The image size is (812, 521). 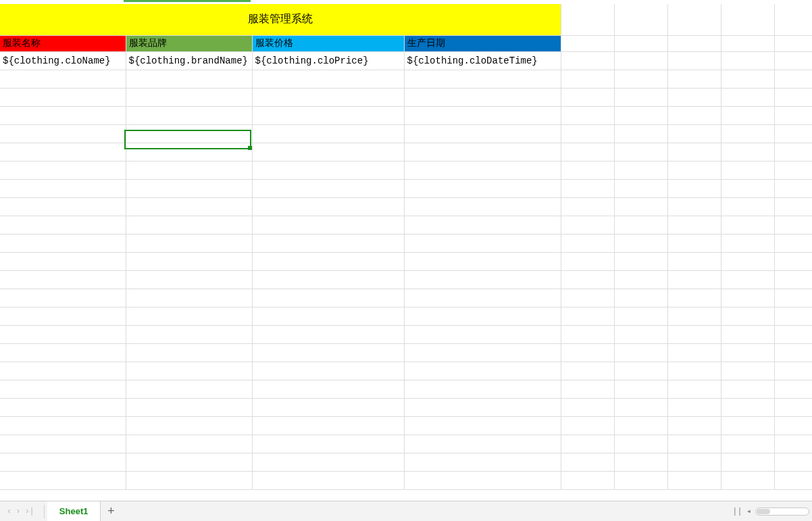 I want to click on nav-next-icon: ›, so click(x=18, y=512).